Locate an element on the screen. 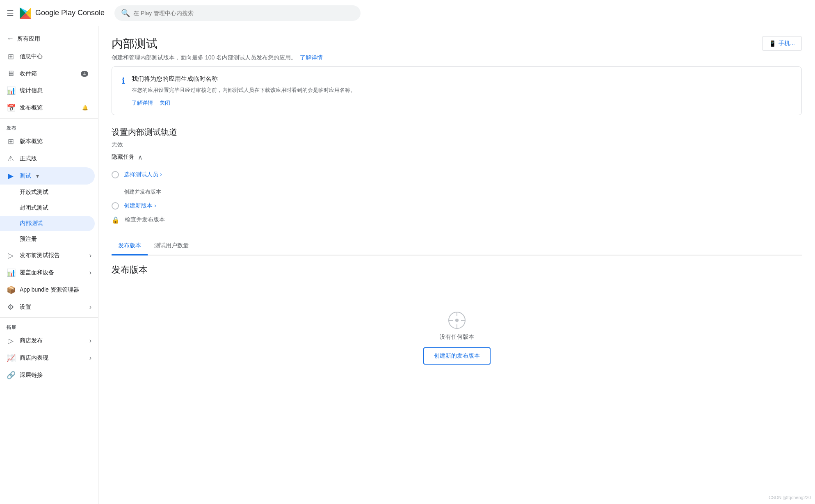 The image size is (815, 504). info-card-content: 我们将为您的应用生成临时名称 在您的应用设置完毕且经过审核之前，内部测试人员在下… is located at coordinates (244, 91).